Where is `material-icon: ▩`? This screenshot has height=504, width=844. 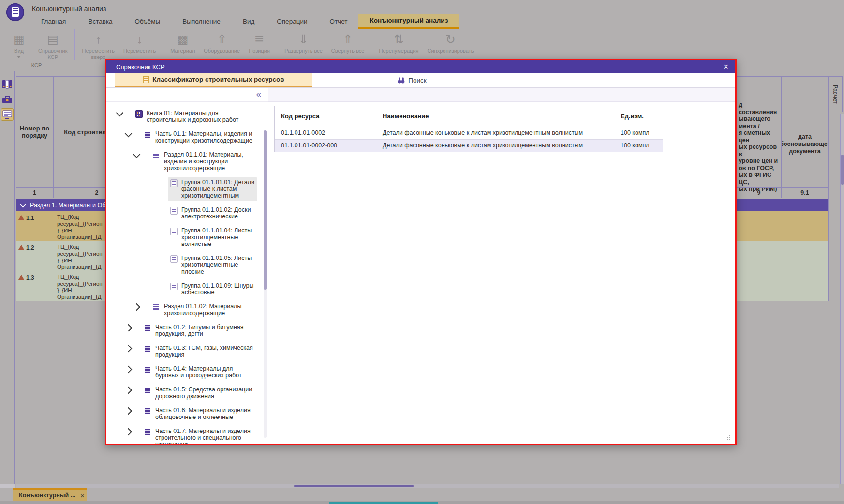
material-icon: ▩ is located at coordinates (183, 39).